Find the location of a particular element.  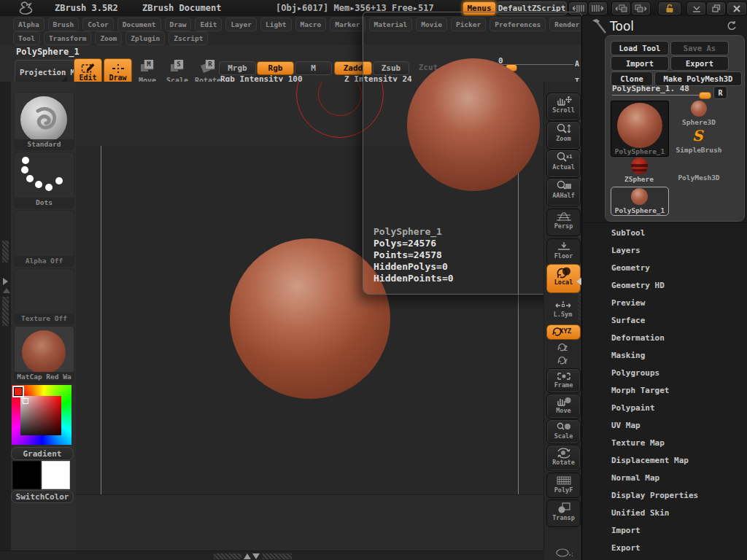

menu-tool: Tool is located at coordinates (26, 38).